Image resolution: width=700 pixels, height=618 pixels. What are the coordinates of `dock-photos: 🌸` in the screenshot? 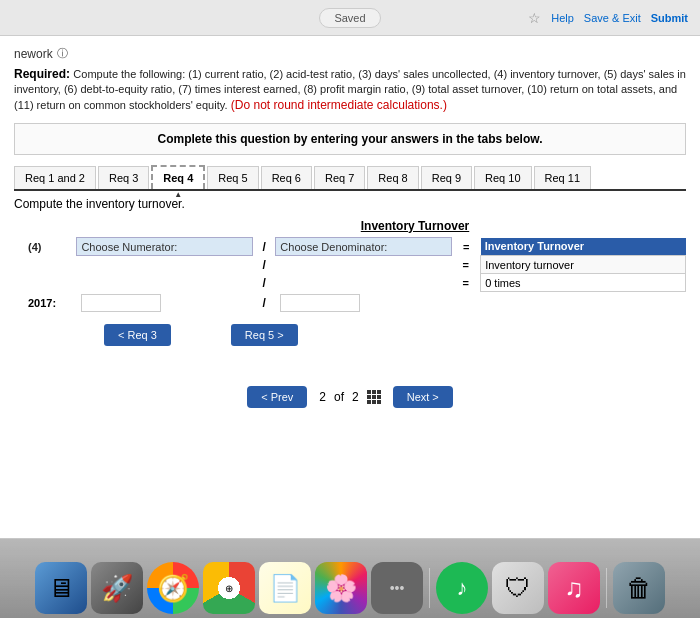 It's located at (341, 588).